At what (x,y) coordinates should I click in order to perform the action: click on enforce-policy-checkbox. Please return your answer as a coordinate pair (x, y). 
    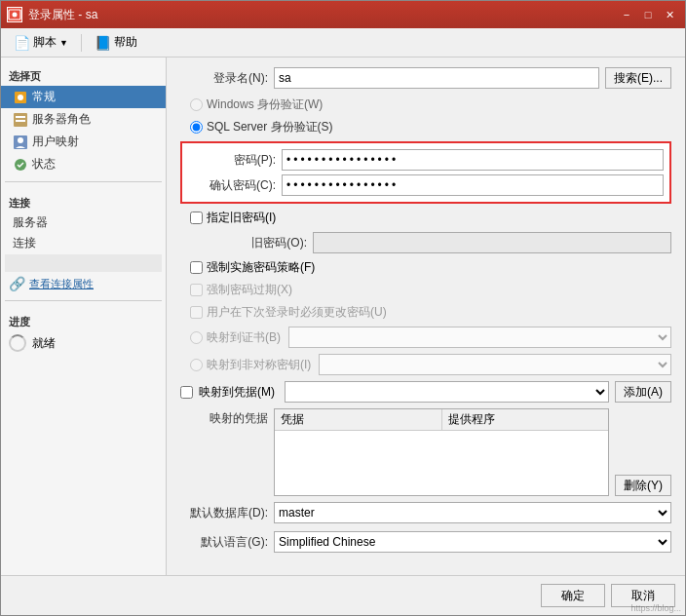
    Looking at the image, I should click on (197, 267).